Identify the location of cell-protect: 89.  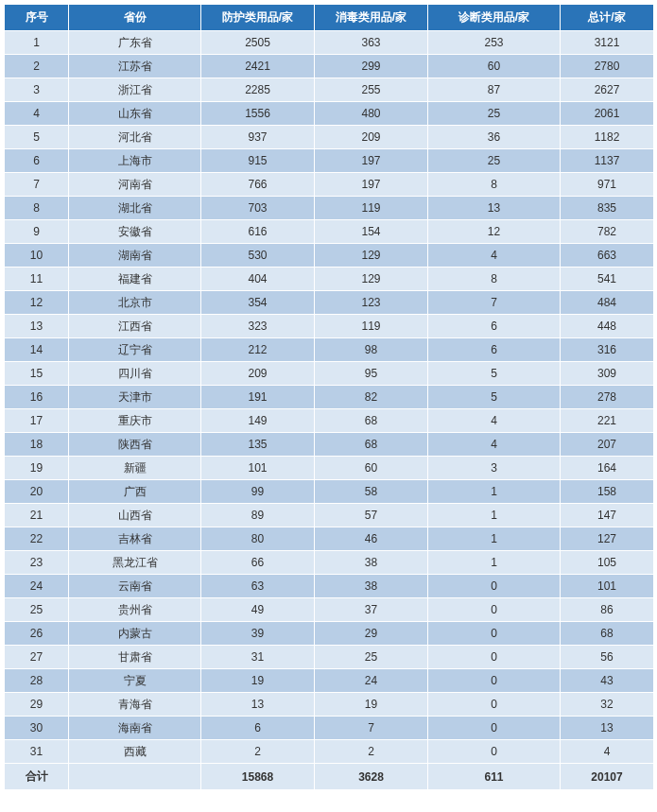
(258, 516).